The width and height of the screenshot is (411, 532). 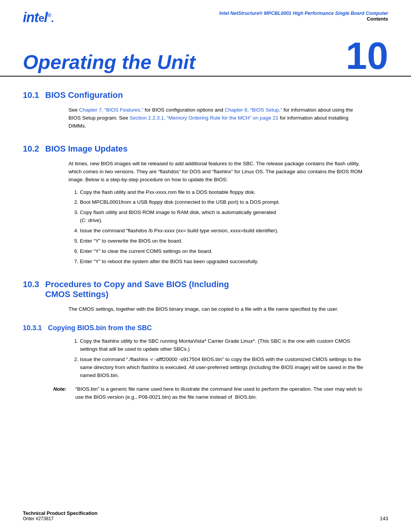 What do you see at coordinates (31, 284) in the screenshot?
I see `section-10-3-num: 10.3` at bounding box center [31, 284].